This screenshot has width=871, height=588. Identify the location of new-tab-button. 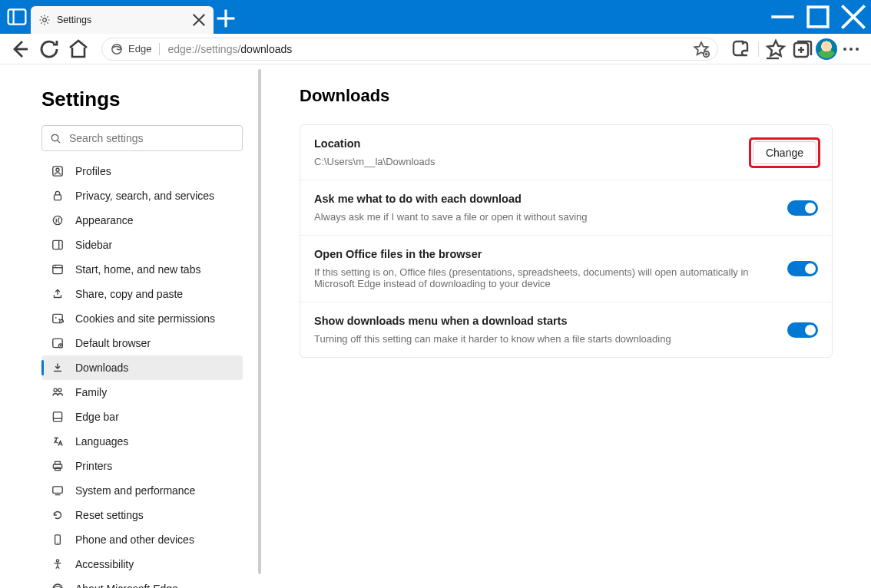
(226, 18).